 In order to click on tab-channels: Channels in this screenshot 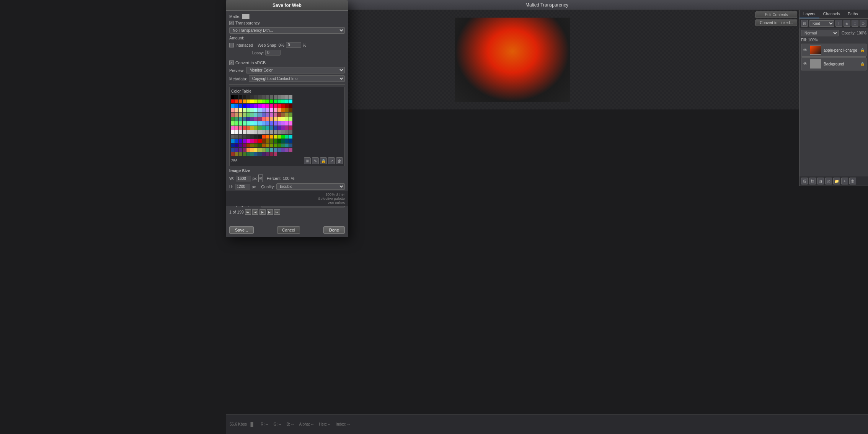, I will do `click(832, 14)`.